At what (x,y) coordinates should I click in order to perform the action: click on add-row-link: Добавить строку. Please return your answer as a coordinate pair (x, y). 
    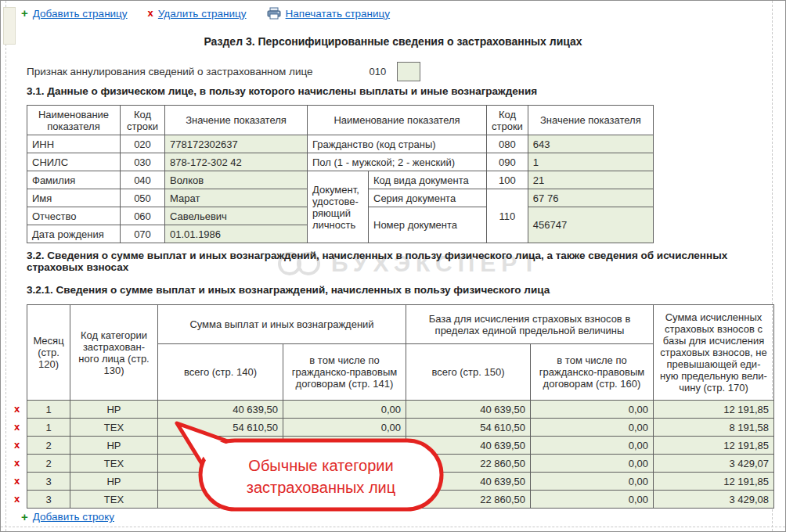
    Looking at the image, I should click on (74, 516).